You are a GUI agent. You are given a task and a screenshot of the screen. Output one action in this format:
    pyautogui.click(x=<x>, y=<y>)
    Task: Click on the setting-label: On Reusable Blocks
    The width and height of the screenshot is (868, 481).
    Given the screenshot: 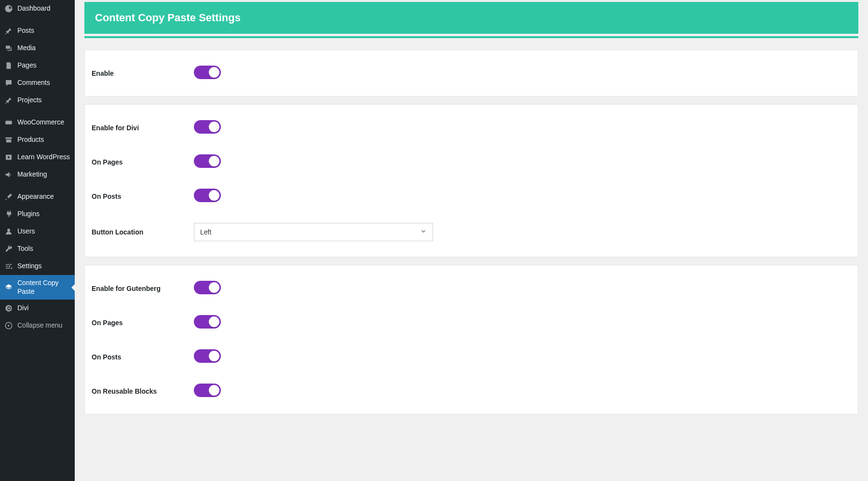 What is the action you would take?
    pyautogui.click(x=143, y=391)
    